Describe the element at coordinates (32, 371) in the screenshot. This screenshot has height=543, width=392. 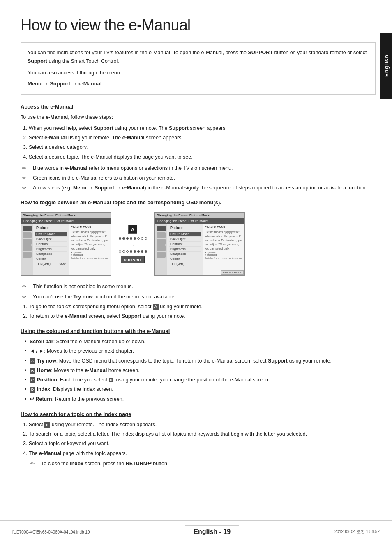
I see `icon-b-home: B` at that location.